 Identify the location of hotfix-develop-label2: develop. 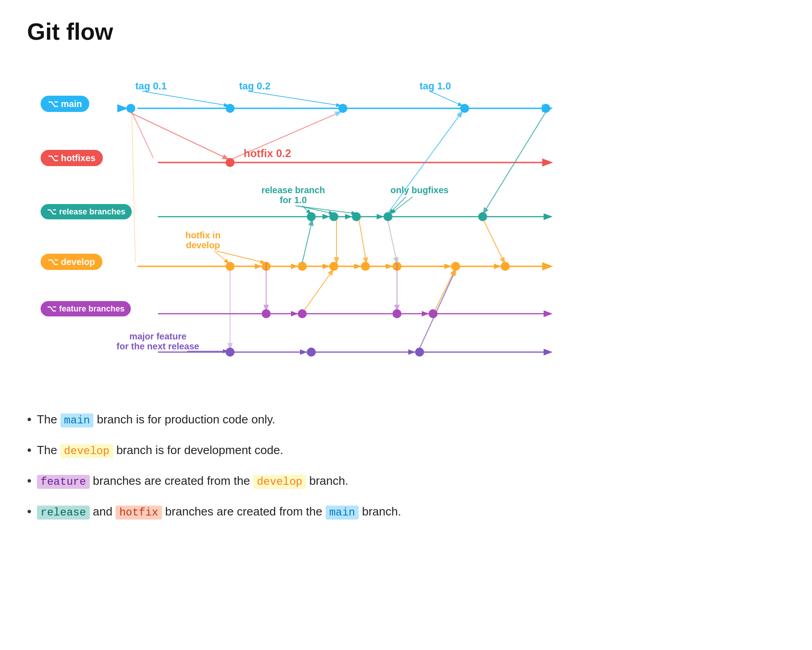
(203, 245).